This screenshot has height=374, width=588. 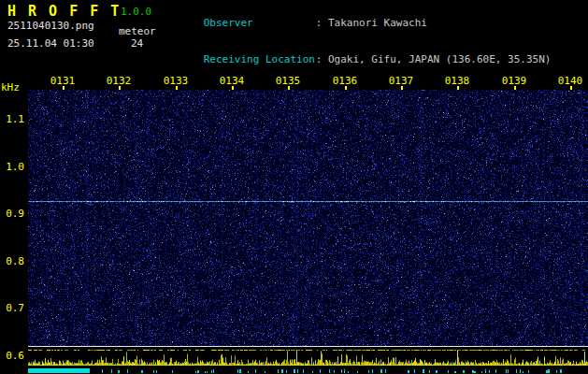 What do you see at coordinates (372, 22) in the screenshot?
I see `info-value: : Takanori Kawachi` at bounding box center [372, 22].